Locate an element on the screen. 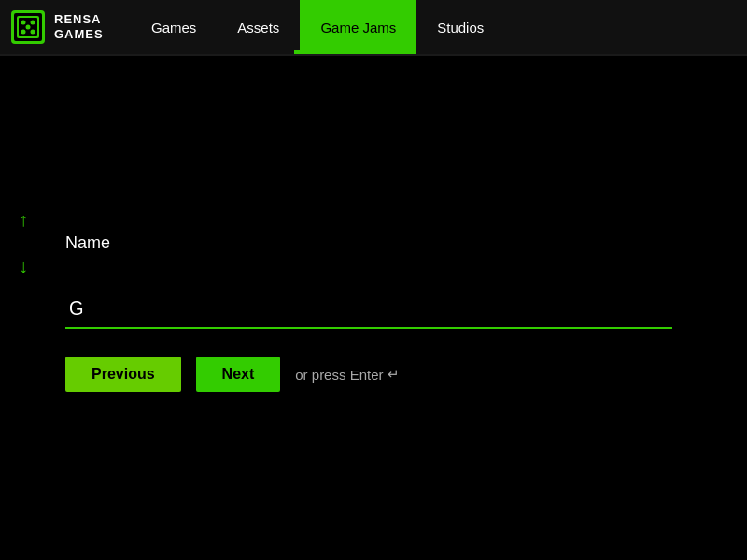 The height and width of the screenshot is (560, 747). nav-links: Games Assets Game Jams Studios is located at coordinates (317, 27).